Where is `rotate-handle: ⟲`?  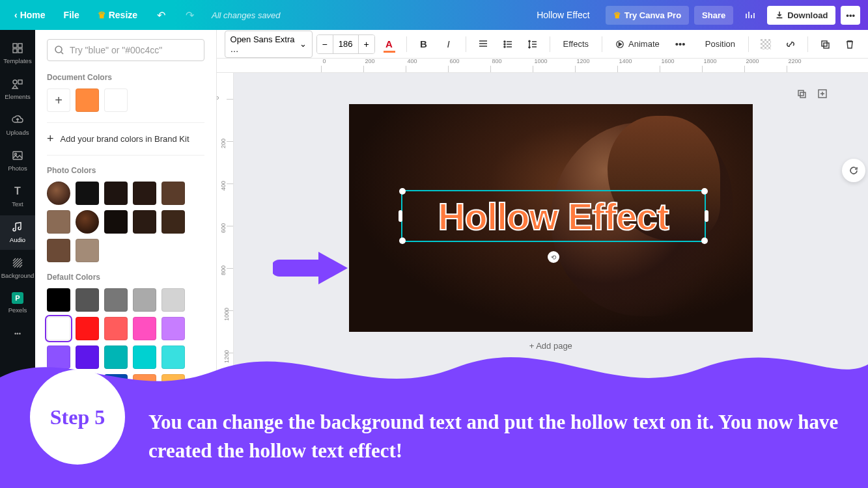
rotate-handle: ⟲ is located at coordinates (553, 257).